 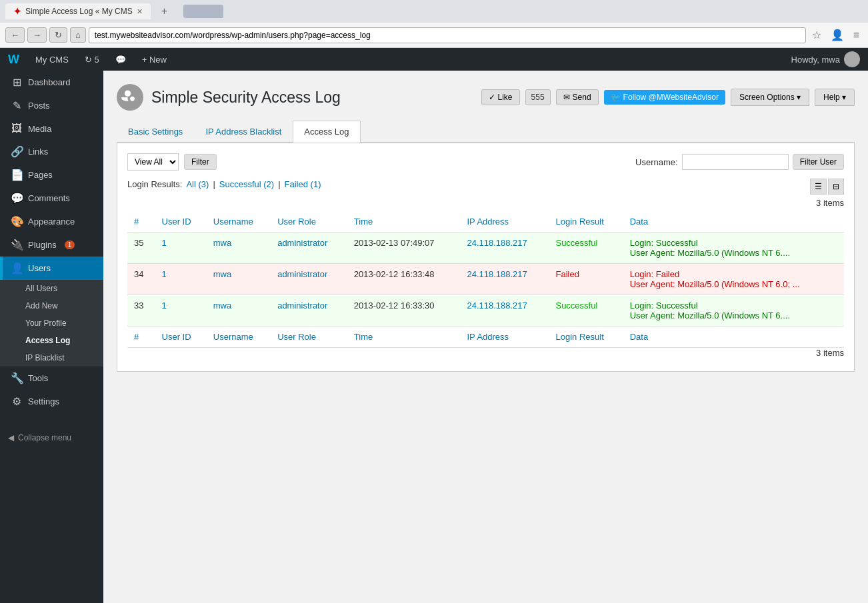 What do you see at coordinates (92, 59) in the screenshot?
I see `admin-bar-refresh: ↻ 5` at bounding box center [92, 59].